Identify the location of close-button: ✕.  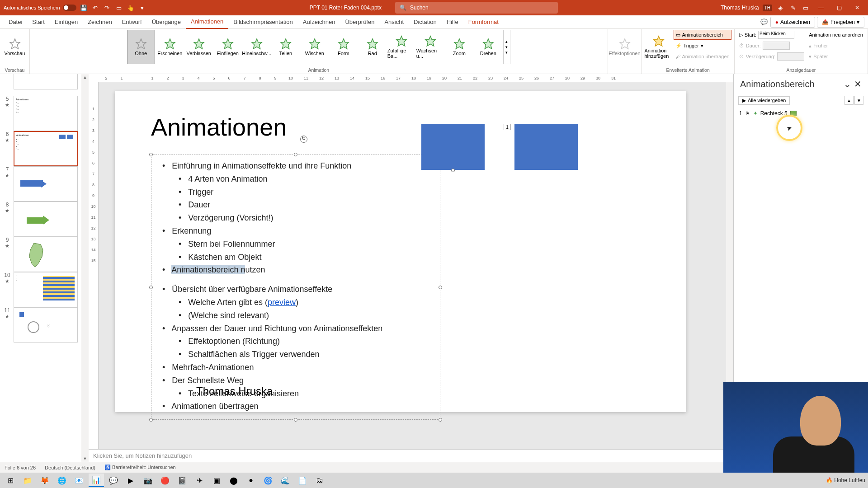
(857, 8).